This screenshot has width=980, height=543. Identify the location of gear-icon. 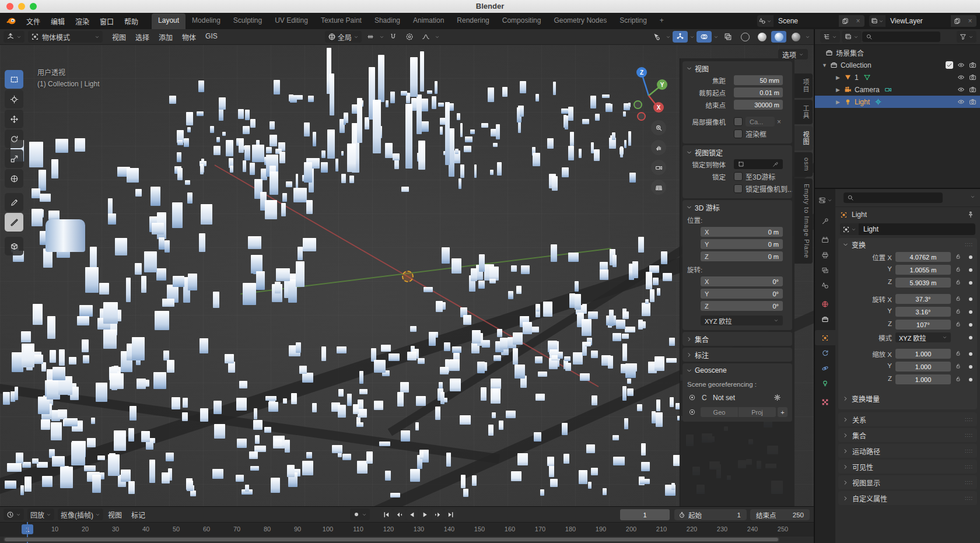
(777, 398).